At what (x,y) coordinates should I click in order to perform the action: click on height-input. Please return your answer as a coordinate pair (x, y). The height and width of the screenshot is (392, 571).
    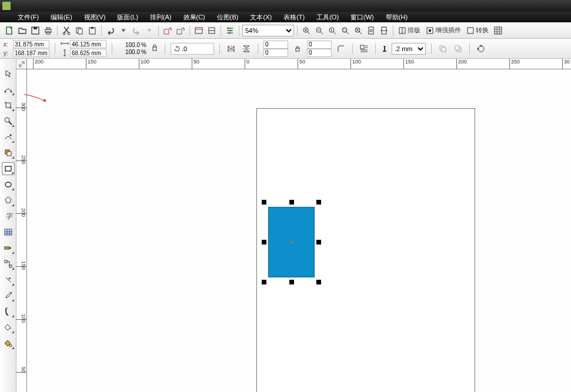
    Looking at the image, I should click on (88, 53).